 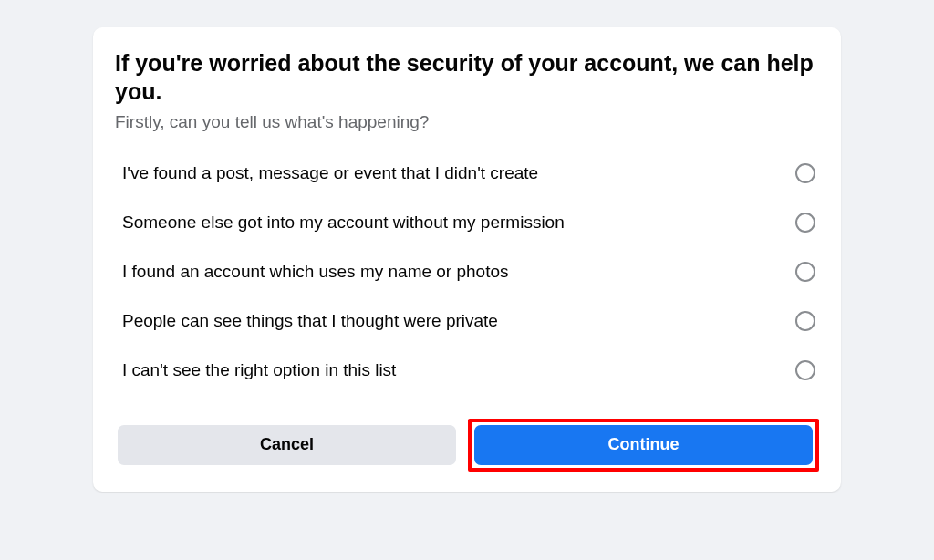 What do you see at coordinates (467, 173) in the screenshot?
I see `option-found-post: I've found a post, message or event that…` at bounding box center [467, 173].